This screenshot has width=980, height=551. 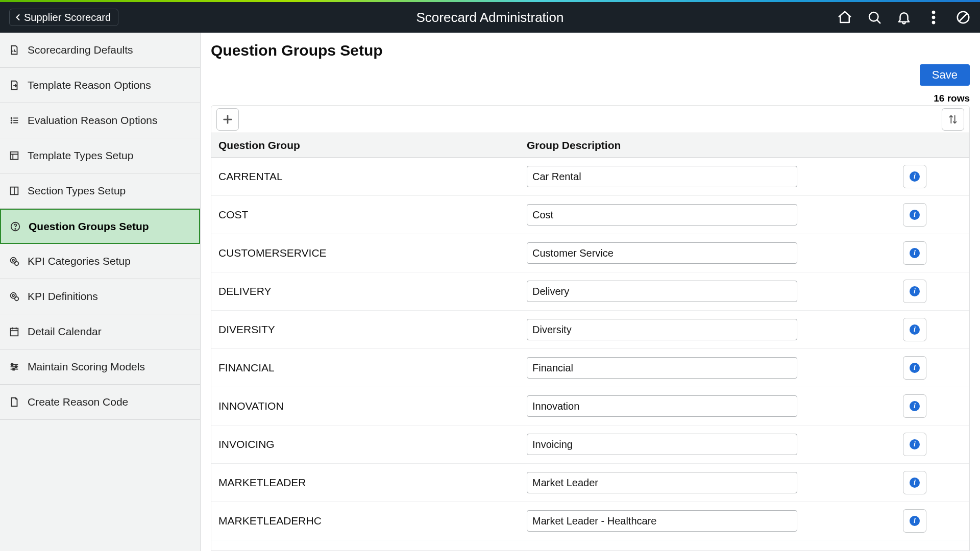 What do you see at coordinates (904, 17) in the screenshot?
I see `bell-icon` at bounding box center [904, 17].